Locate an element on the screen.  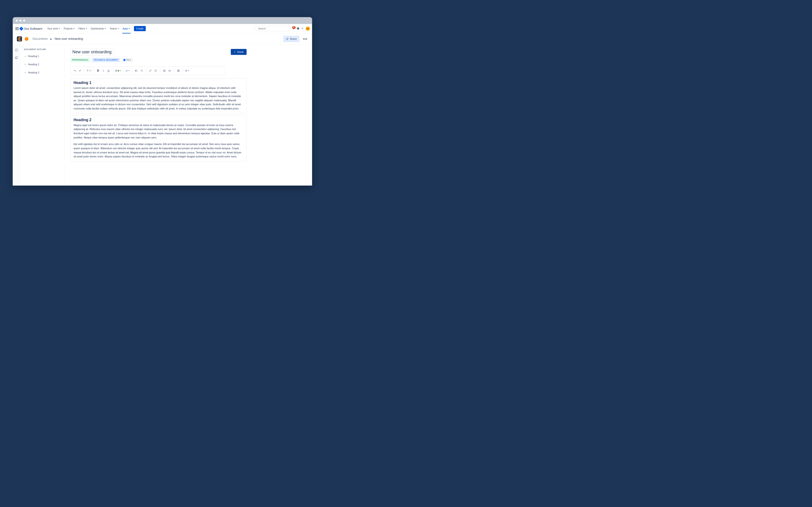
block-paragraph: Est velit egestas dui id ornare arcu odi… is located at coordinates (158, 150).